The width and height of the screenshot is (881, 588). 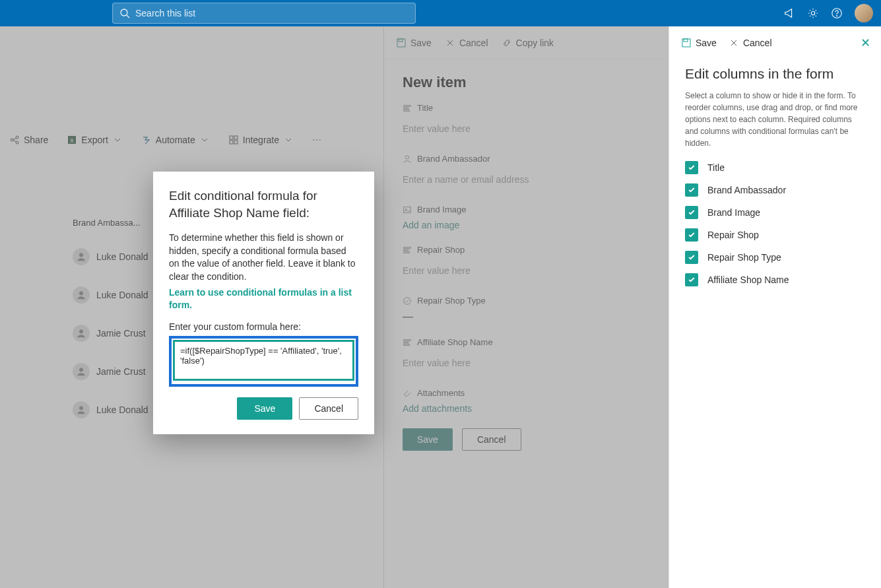 I want to click on panel-cancel-label: Cancel, so click(x=474, y=43).